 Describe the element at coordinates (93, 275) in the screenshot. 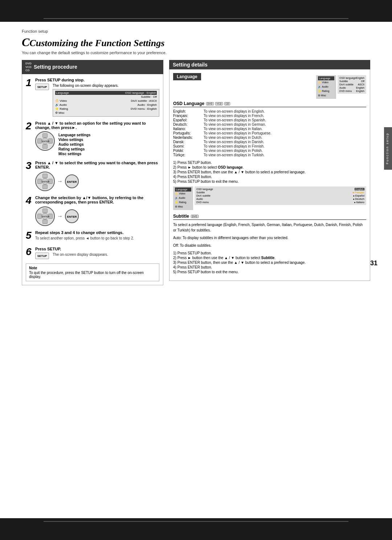

I see `note-text: To quit the procedure, press the SETUP b…` at that location.